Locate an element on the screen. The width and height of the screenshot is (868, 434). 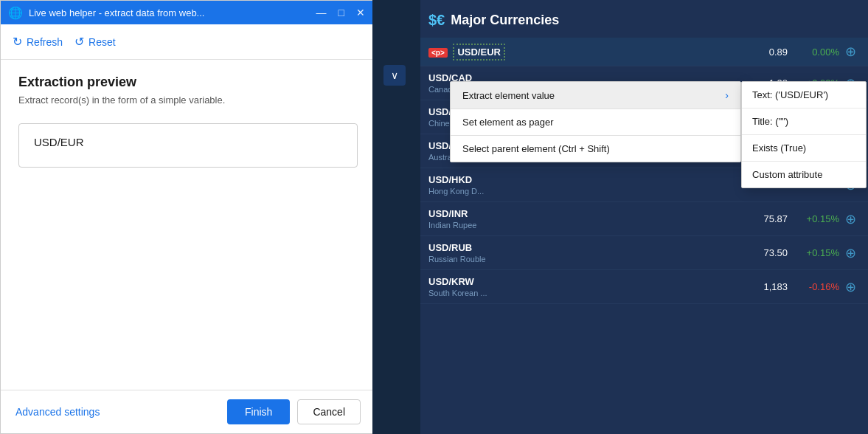
footer-left: Advanced settings is located at coordinates (121, 412).